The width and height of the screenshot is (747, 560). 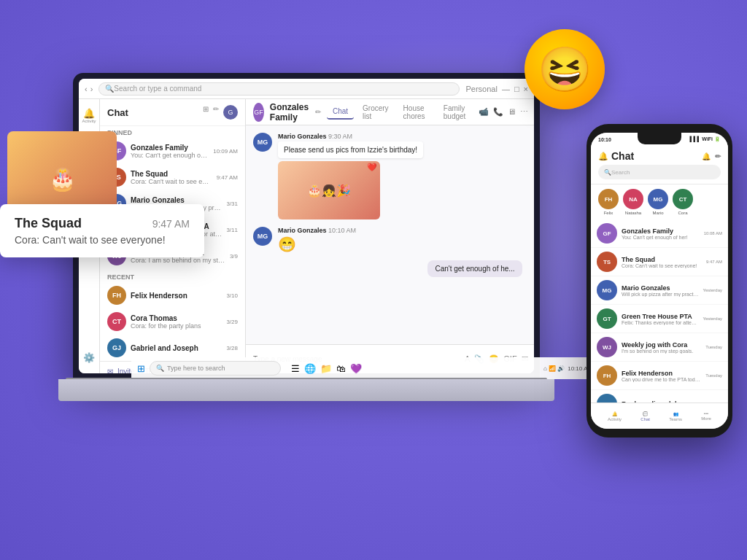 What do you see at coordinates (117, 295) in the screenshot?
I see `chat-avatar-fh: FH` at bounding box center [117, 295].